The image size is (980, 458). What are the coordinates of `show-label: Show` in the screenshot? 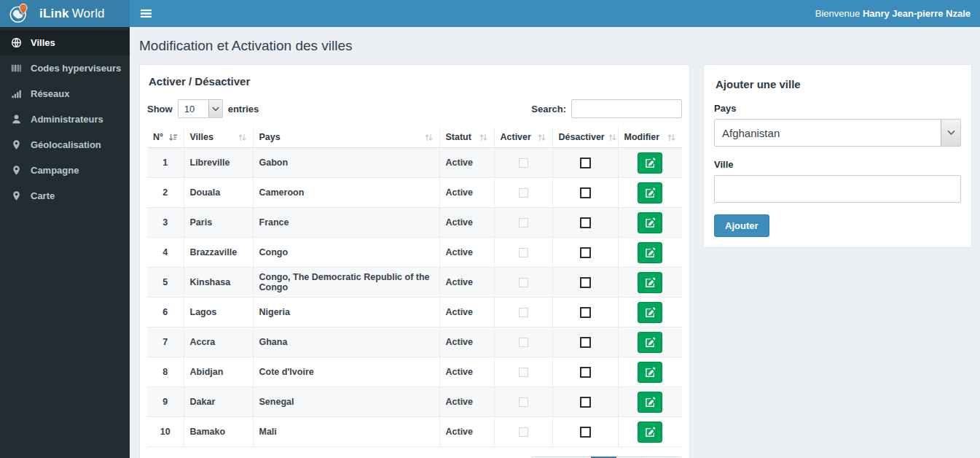 It's located at (160, 109).